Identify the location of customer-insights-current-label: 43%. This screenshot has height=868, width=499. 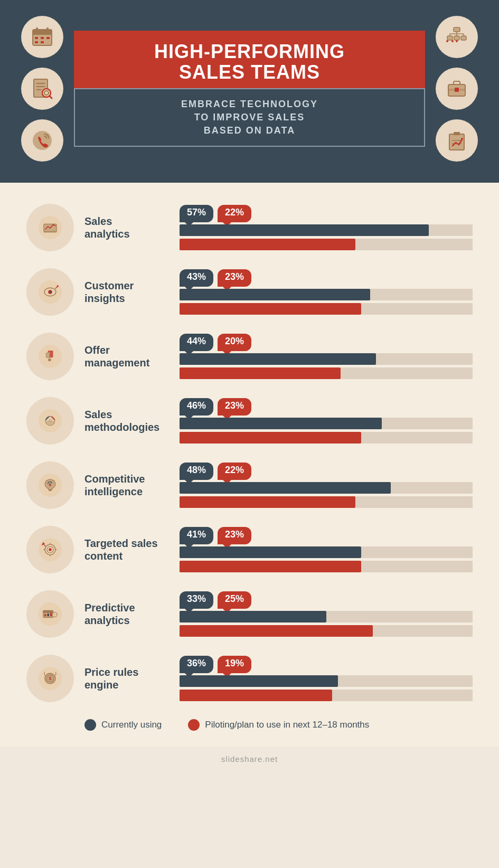
(196, 278).